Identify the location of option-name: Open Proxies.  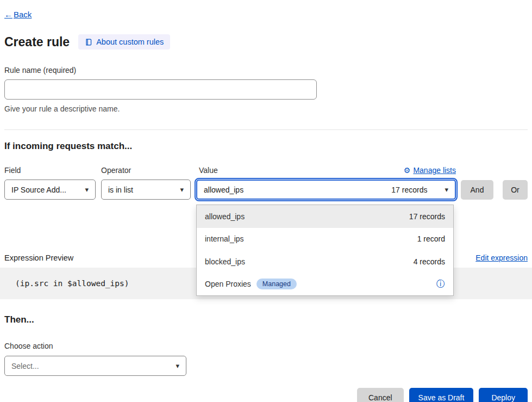
(228, 284).